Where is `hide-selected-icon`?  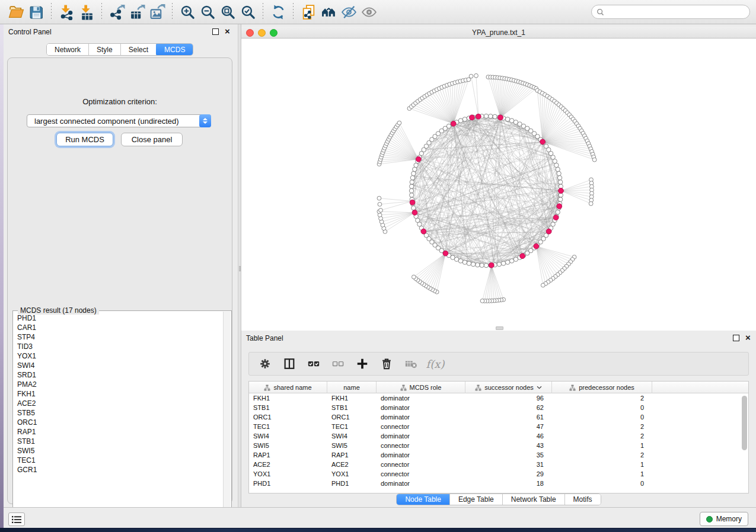
hide-selected-icon is located at coordinates (349, 12).